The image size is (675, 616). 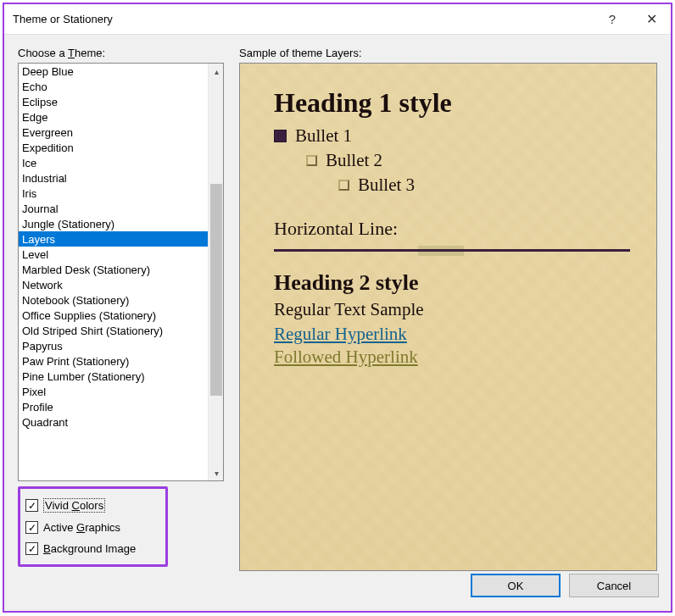 I want to click on theme-list-item: Pine Lumber (Stationery), so click(x=114, y=376).